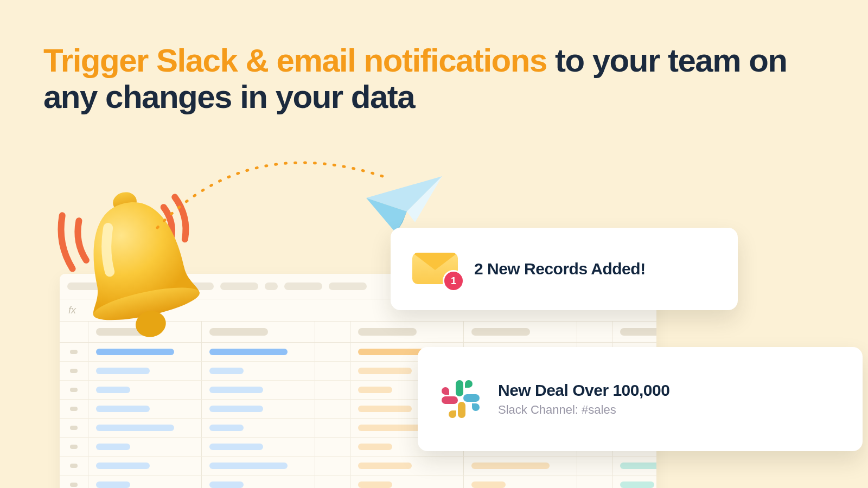  Describe the element at coordinates (431, 79) in the screenshot. I see `headline: Trigger Slack & email notifications to y…` at that location.